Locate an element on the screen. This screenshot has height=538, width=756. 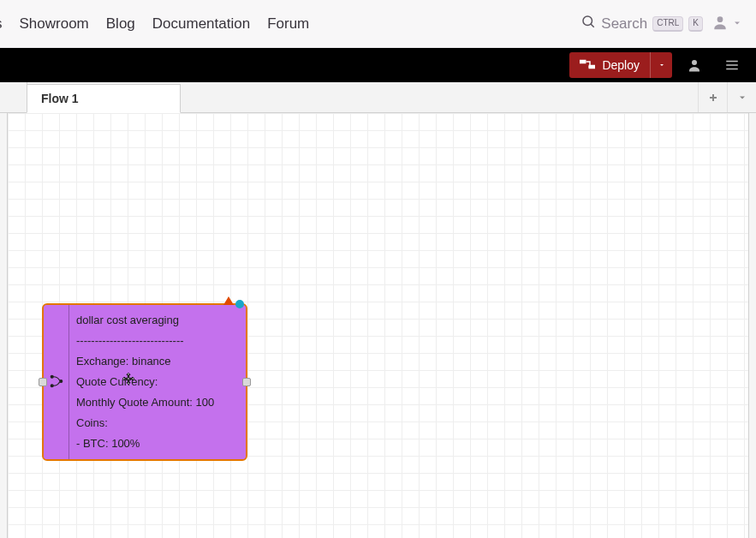
deploy-icon is located at coordinates (587, 65).